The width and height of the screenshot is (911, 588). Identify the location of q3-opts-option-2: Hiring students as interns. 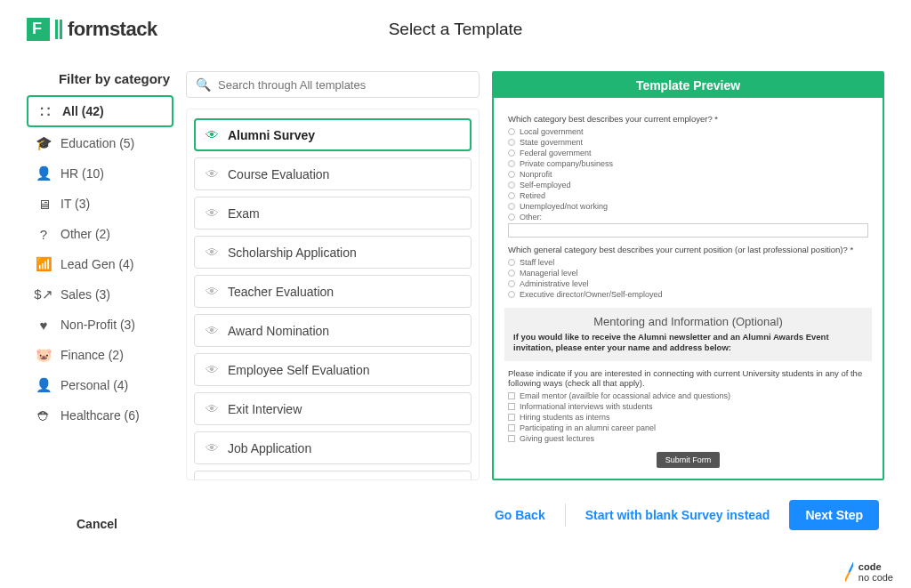
(689, 417).